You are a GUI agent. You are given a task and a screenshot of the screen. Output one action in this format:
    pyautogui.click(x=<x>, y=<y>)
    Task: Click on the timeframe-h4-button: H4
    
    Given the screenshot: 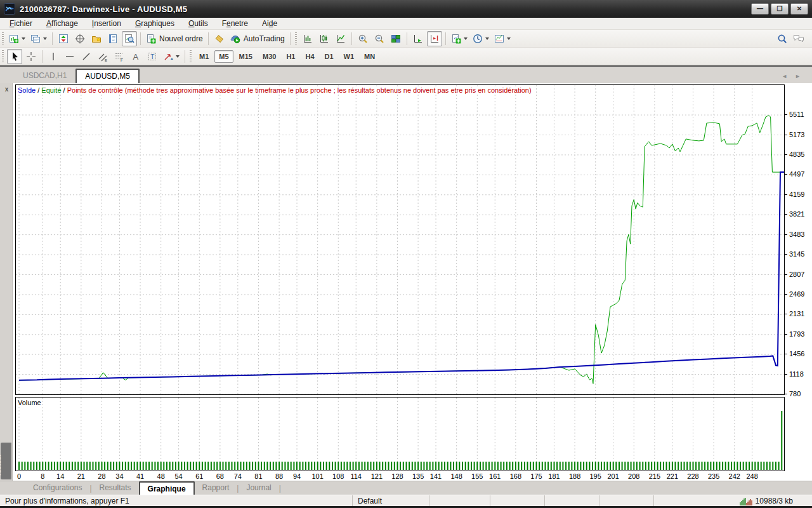 What is the action you would take?
    pyautogui.click(x=310, y=57)
    